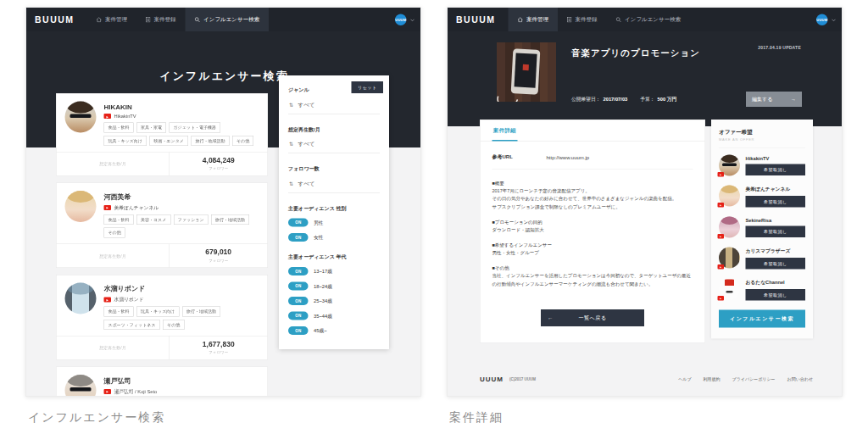 This screenshot has height=434, width=868. I want to click on influencer-card-mizutamari-bond: 水溜りボンド ▶ 水溜りボンド 食品・飲料 玩具・キッズ向け 旅行・地域活動 ス…, so click(162, 317).